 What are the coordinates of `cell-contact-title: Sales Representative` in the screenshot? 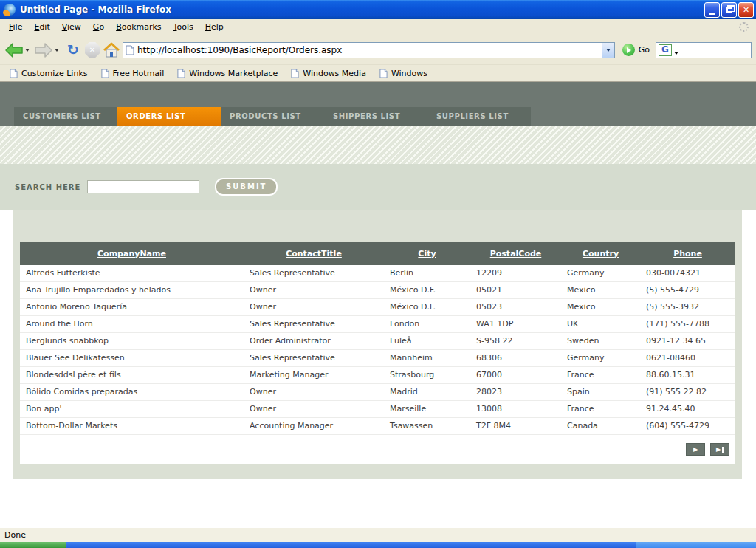 It's located at (314, 325).